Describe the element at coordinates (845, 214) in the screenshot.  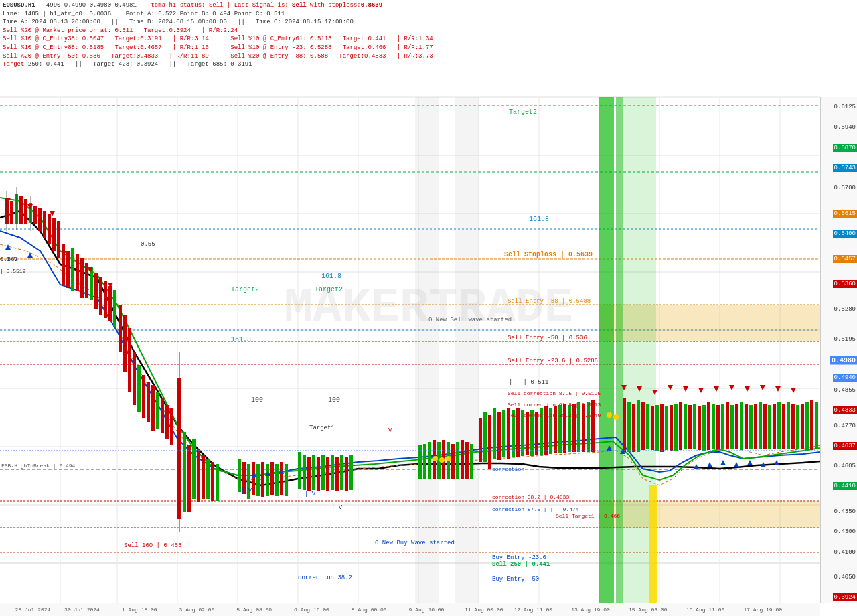
I see `price-stoploss-colored: 0.5615` at that location.